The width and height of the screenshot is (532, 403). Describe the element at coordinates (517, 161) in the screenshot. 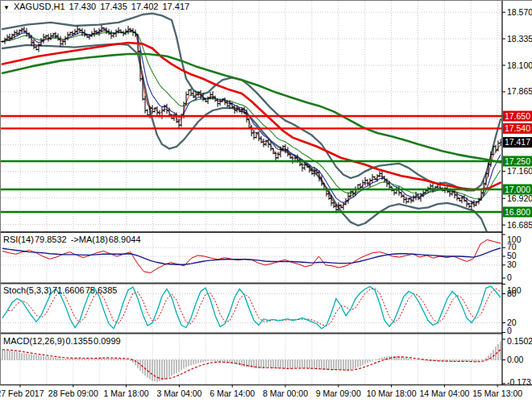

I see `price-badge-label: 17.250` at that location.